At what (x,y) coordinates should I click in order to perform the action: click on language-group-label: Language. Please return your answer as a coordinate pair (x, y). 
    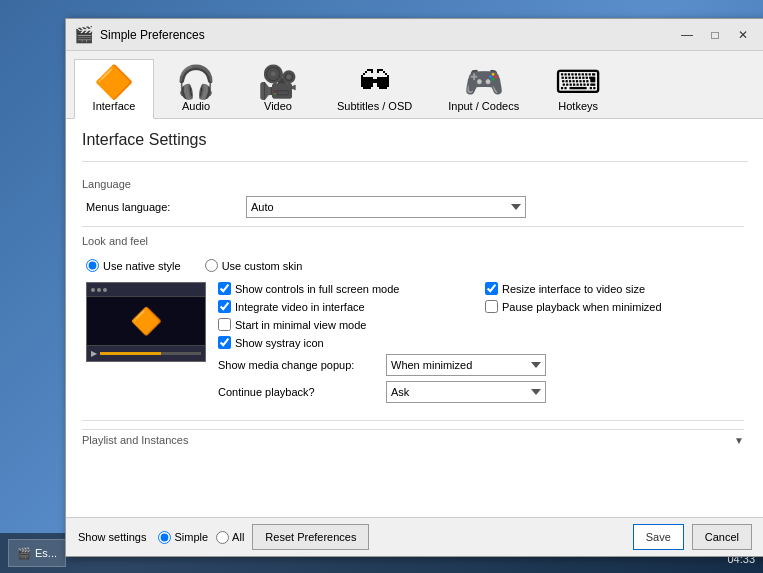
    Looking at the image, I should click on (413, 184).